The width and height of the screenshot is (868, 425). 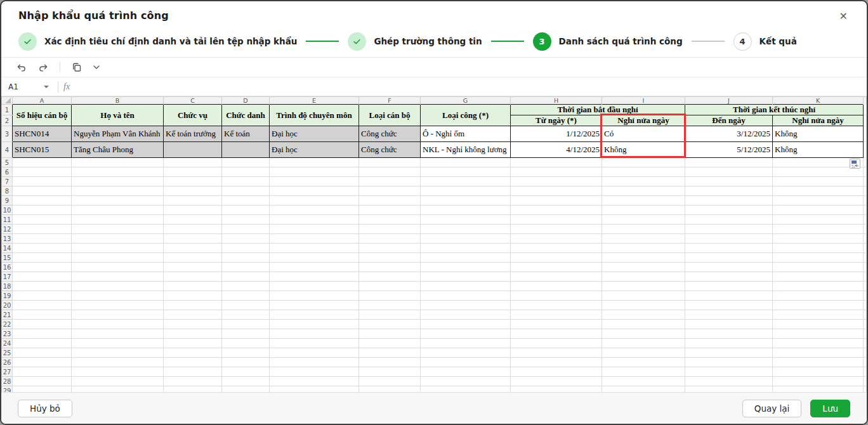 What do you see at coordinates (43, 67) in the screenshot?
I see `redo-icon` at bounding box center [43, 67].